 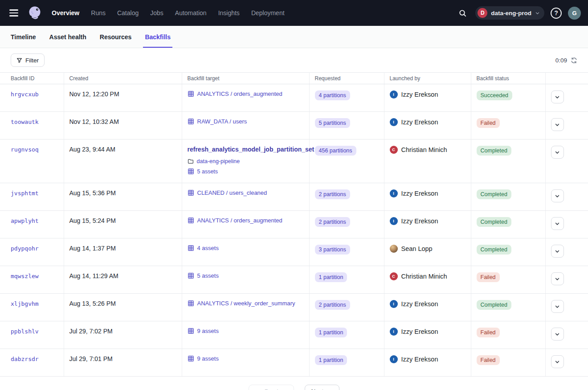 What do you see at coordinates (191, 13) in the screenshot?
I see `nav-item-automation: Automation` at bounding box center [191, 13].